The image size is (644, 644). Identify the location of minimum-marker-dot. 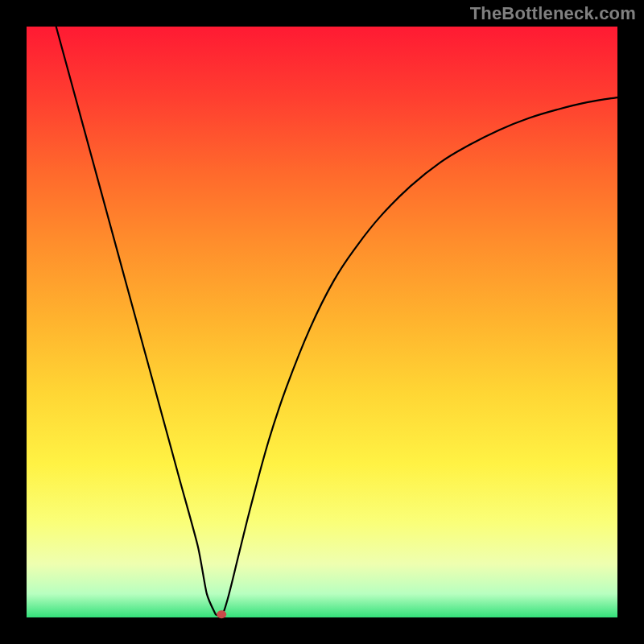
(221, 614).